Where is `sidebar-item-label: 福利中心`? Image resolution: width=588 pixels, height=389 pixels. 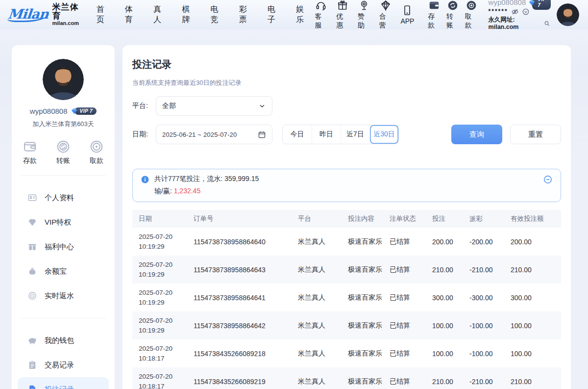
sidebar-item-label: 福利中心 is located at coordinates (59, 247).